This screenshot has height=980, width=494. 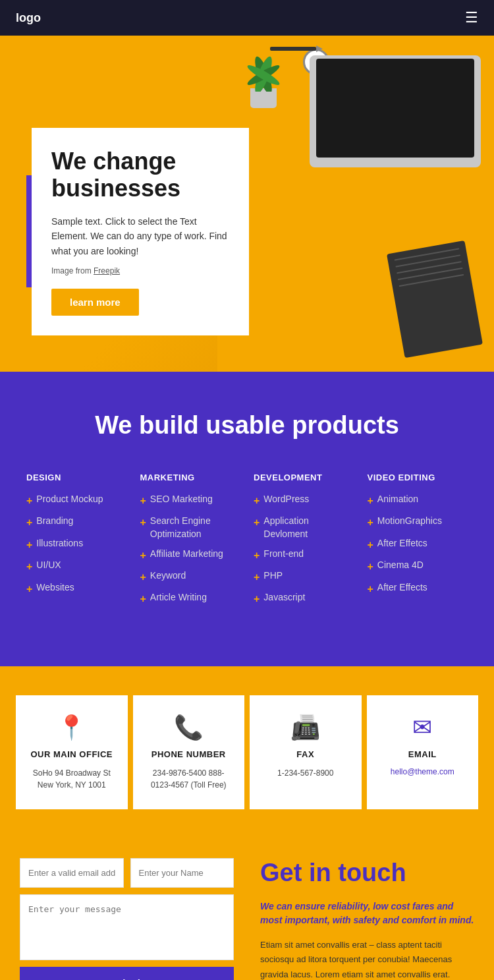 I want to click on learn-more-button: learn more, so click(x=95, y=302).